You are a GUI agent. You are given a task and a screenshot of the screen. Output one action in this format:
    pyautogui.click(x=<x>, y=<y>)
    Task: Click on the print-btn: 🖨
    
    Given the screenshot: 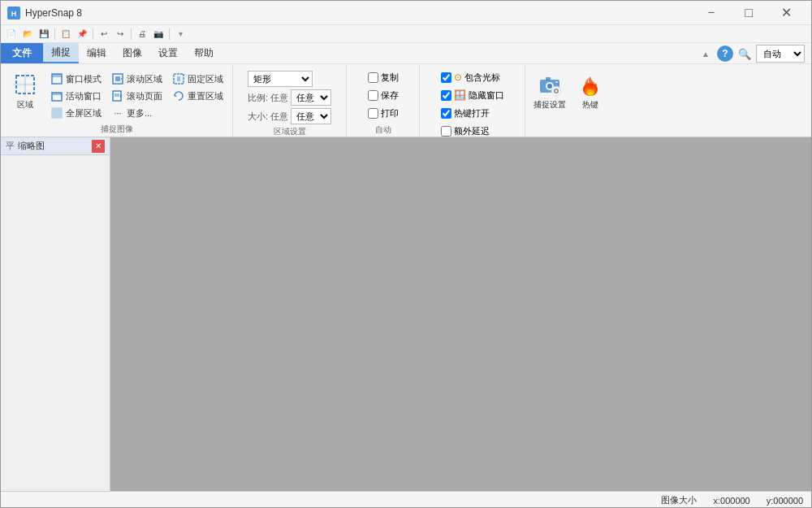 What is the action you would take?
    pyautogui.click(x=142, y=34)
    